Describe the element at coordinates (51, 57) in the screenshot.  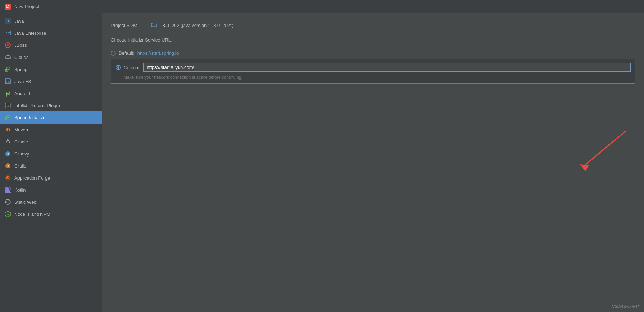
I see `sidebar-item-clouds: Clouds` at that location.